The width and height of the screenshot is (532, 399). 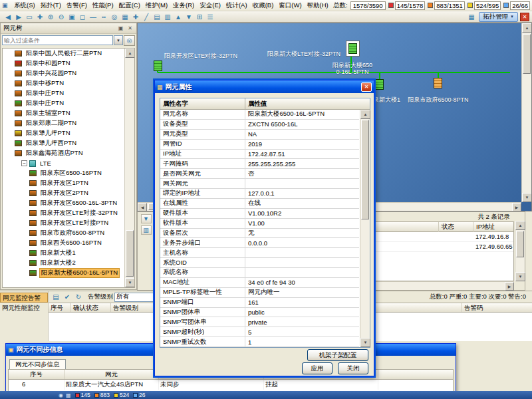 I want to click on acknowledge-icon: ✔, so click(x=67, y=297).